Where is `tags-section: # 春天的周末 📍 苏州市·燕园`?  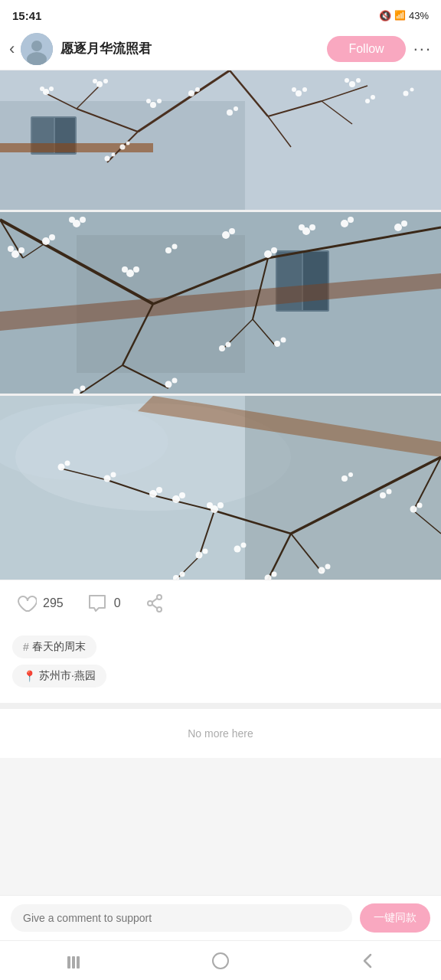 tags-section: # 春天的周末 📍 苏州市·燕园 is located at coordinates (220, 665).